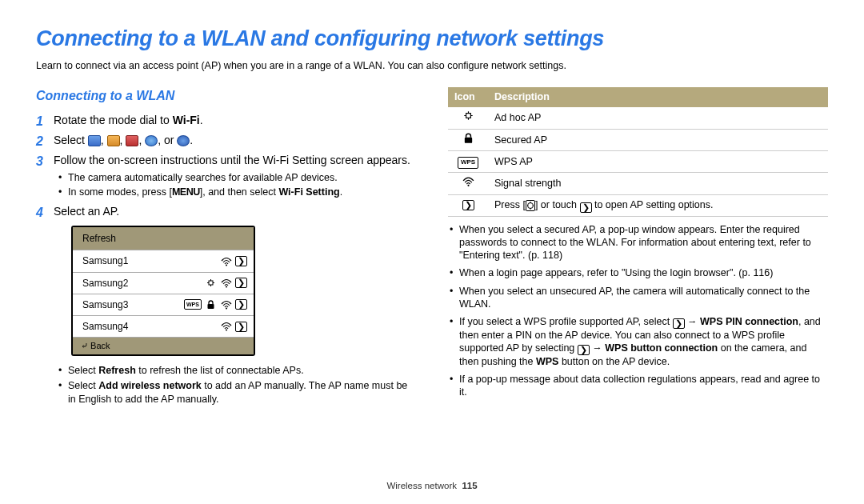 The image size is (864, 504). Describe the element at coordinates (658, 141) in the screenshot. I see `table-cell: Secured AP` at that location.